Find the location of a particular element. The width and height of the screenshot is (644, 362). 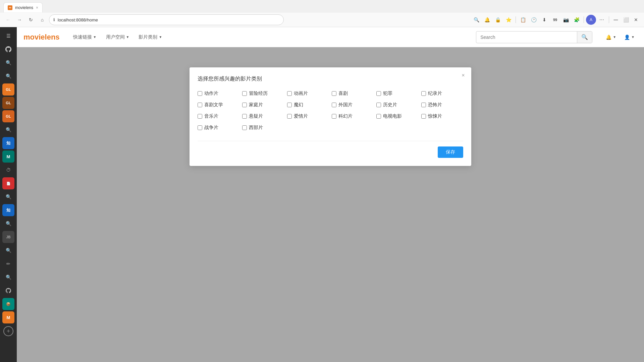

maximize-button: ⬜ is located at coordinates (626, 20).